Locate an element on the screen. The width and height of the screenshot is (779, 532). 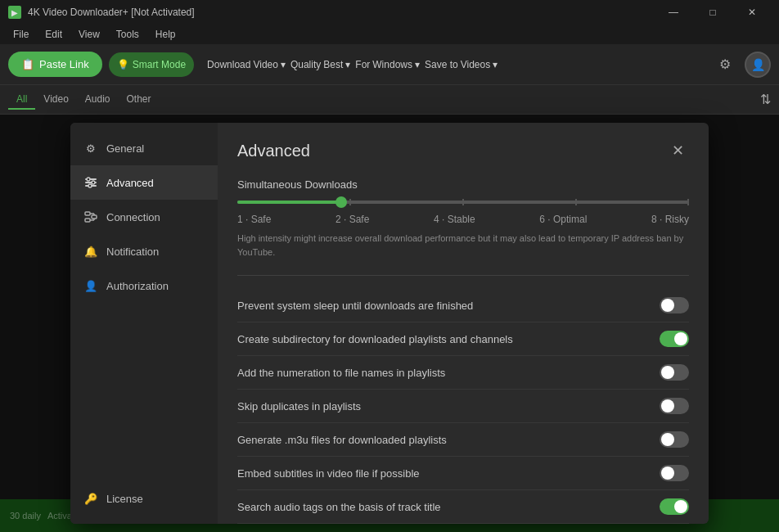
toggle-label-1: Create subdirectory for downloaded playl… is located at coordinates (375, 339).